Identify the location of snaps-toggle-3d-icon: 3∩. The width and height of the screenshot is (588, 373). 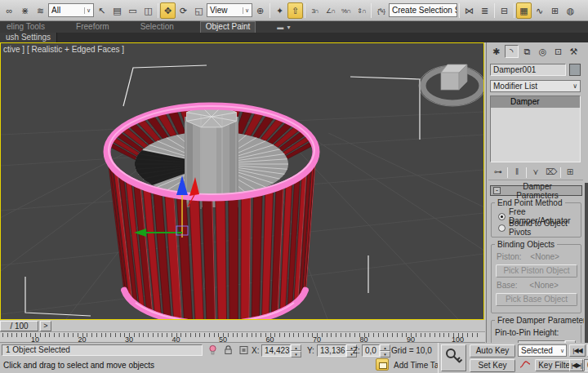
(315, 11).